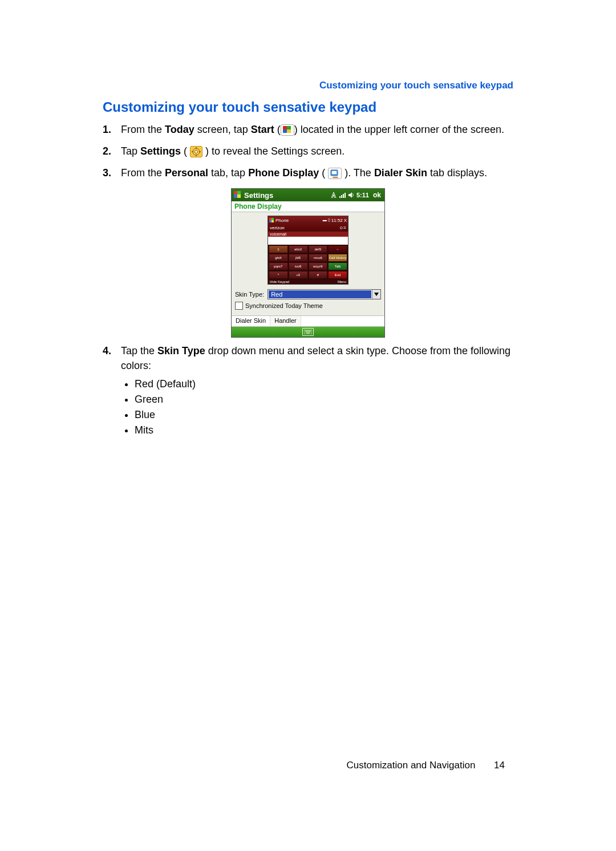  Describe the element at coordinates (308, 206) in the screenshot. I see `screen-subtitle: Phone Display` at that location.